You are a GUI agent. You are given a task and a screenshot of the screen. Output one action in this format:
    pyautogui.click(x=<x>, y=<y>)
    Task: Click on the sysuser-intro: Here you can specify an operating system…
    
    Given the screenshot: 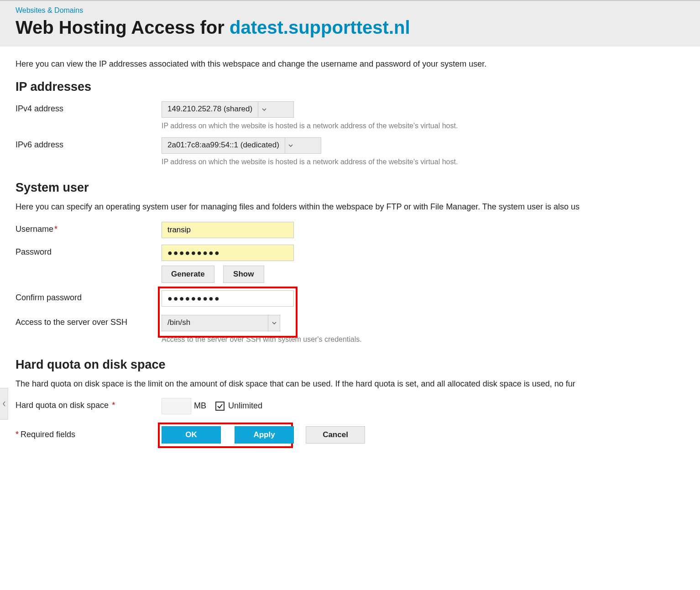 What is the action you would take?
    pyautogui.click(x=350, y=207)
    